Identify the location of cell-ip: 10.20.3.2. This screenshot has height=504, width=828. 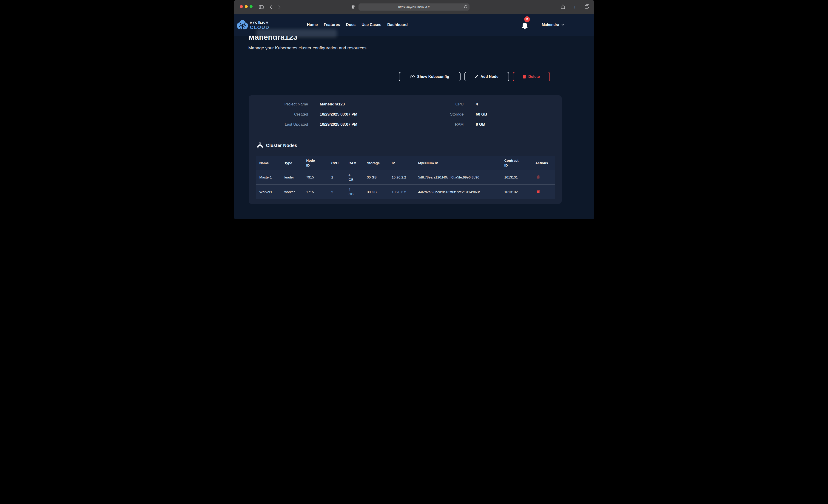
(405, 192).